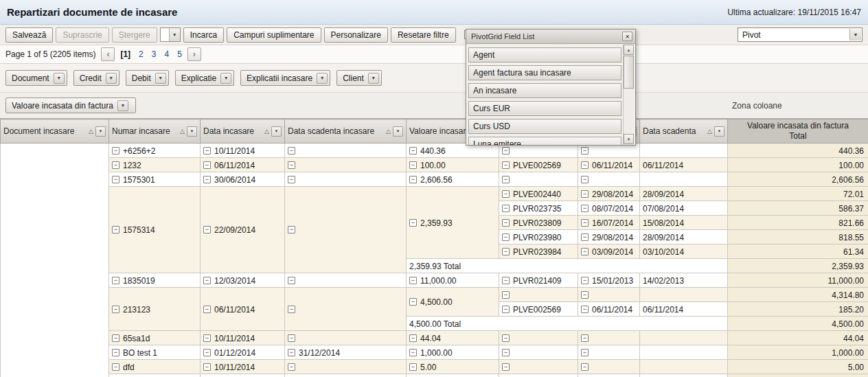 The width and height of the screenshot is (868, 377). I want to click on scrollbar-thumb, so click(629, 72).